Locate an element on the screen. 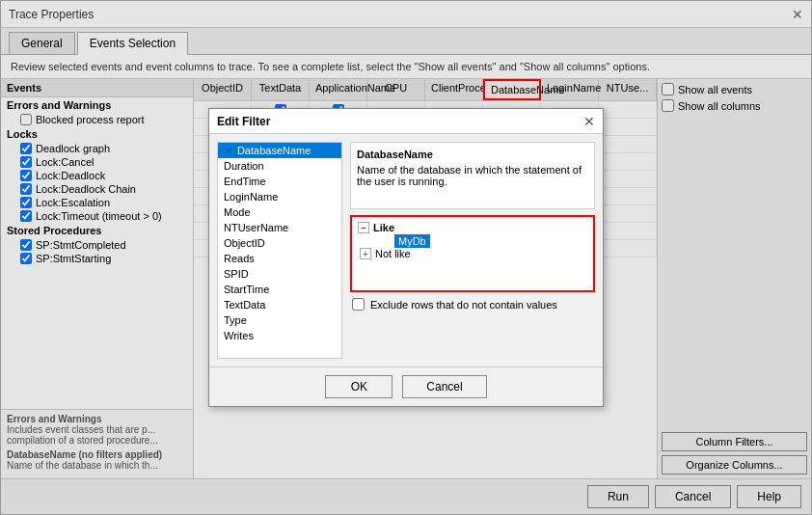  modal-desc-text: Name of the database in which the statem… is located at coordinates (473, 176).